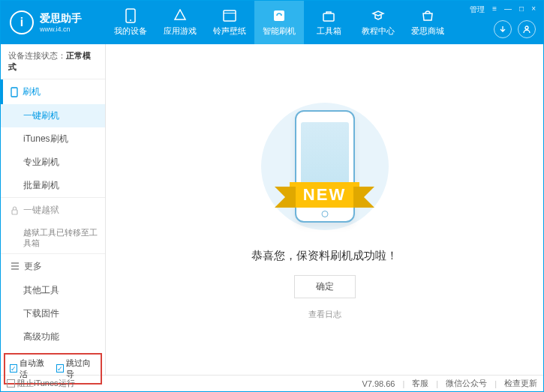 This screenshot has height=392, width=544. What do you see at coordinates (324, 195) in the screenshot?
I see `new-ribbon: NEW` at bounding box center [324, 195].